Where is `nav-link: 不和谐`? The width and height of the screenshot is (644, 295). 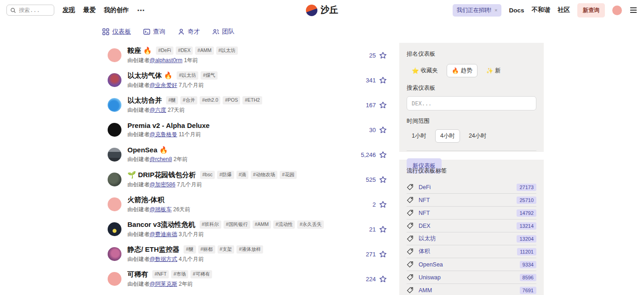
nav-link: 不和谐 is located at coordinates (541, 10).